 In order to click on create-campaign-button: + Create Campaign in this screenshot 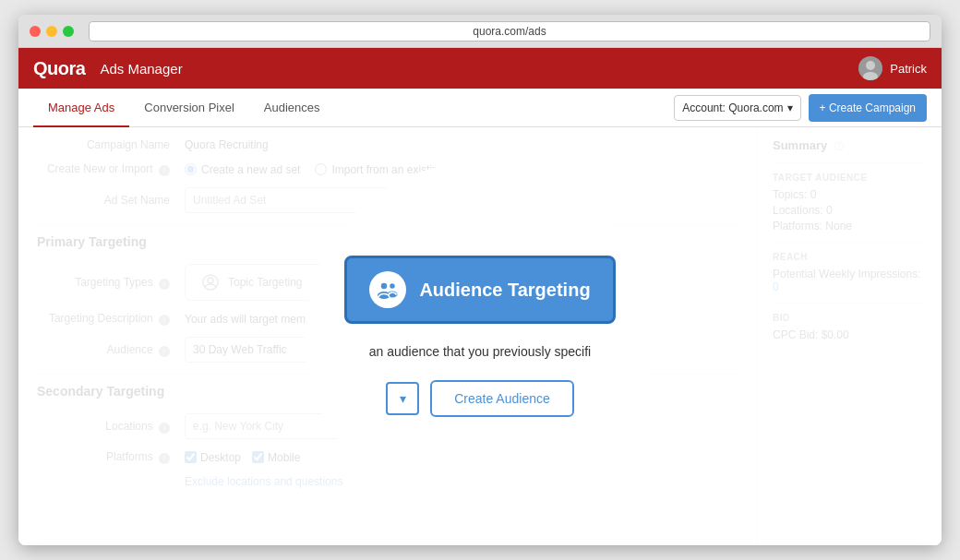, I will do `click(868, 108)`.